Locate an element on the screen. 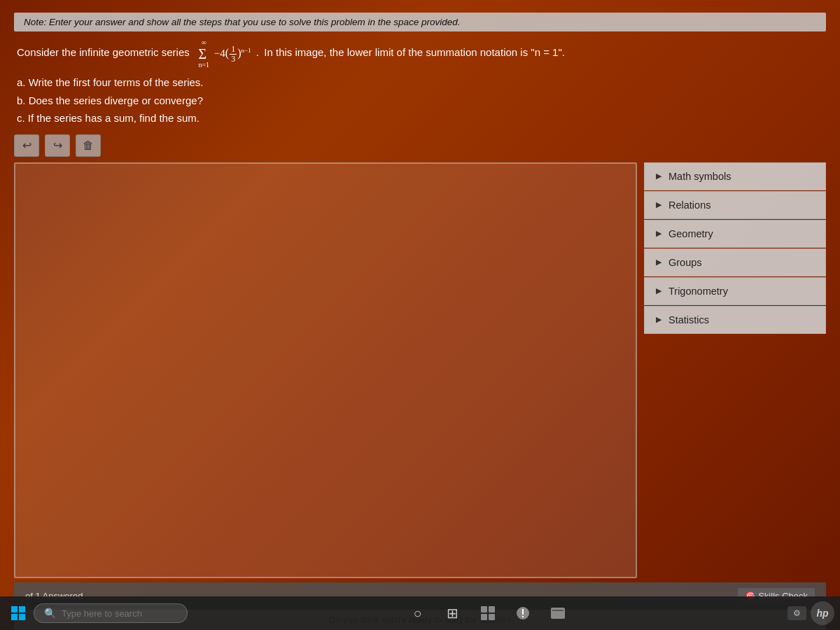 Image resolution: width=840 pixels, height=630 pixels. sidebar-label-trigonometry: Trigonometry is located at coordinates (699, 291).